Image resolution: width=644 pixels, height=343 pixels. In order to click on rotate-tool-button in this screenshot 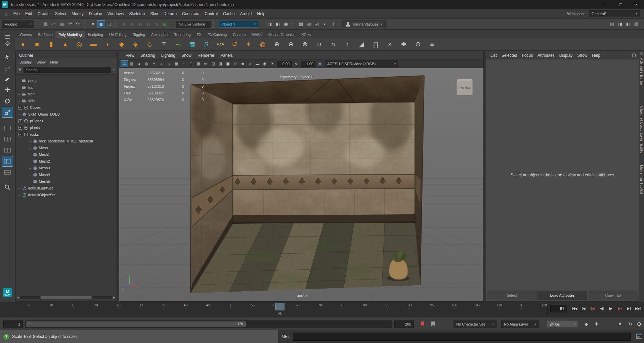, I will do `click(7, 101)`.